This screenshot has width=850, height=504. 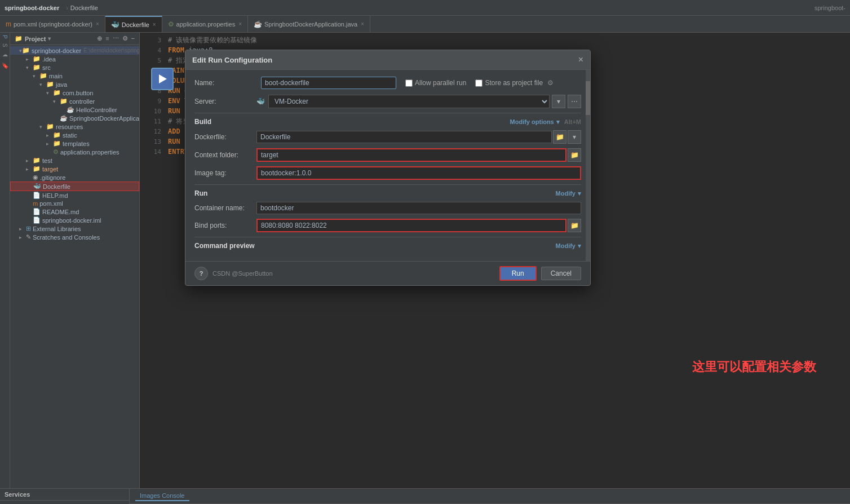 I want to click on tree-label-java: java, so click(x=61, y=85).